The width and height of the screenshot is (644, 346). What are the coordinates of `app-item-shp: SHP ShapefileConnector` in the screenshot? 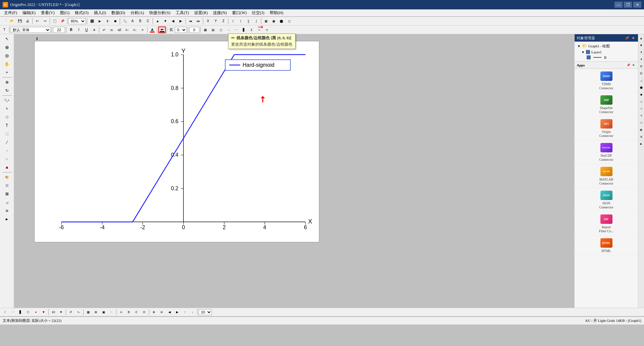 It's located at (606, 105).